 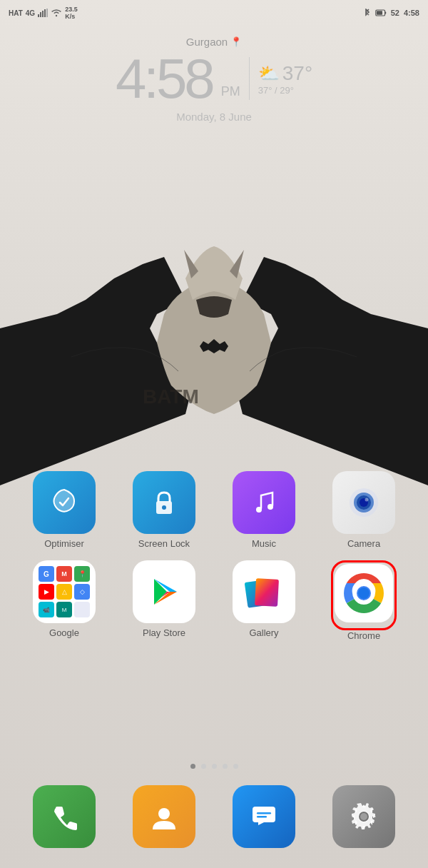 I want to click on app-row-1: Optimiser Screen Lock, so click(x=214, y=510).